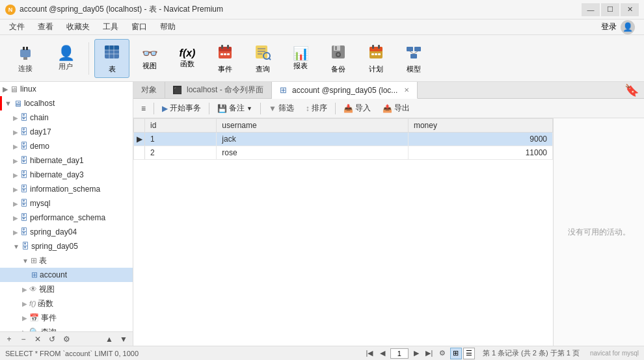 This screenshot has width=644, height=360. What do you see at coordinates (610, 10) in the screenshot?
I see `maximize-button: ☐` at bounding box center [610, 10].